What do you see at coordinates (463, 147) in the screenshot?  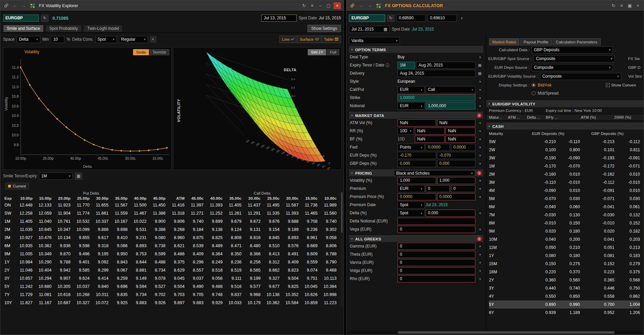 I see `fwd-ask-input: 0.0000` at bounding box center [463, 147].